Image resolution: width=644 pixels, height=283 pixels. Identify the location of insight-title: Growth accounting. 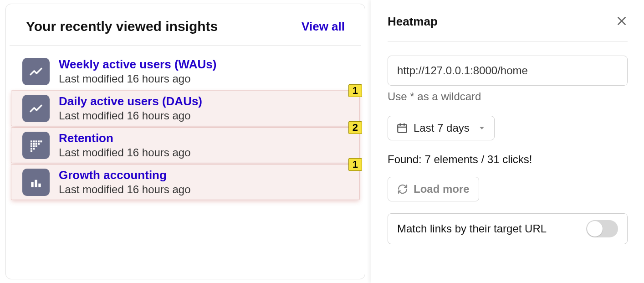
(125, 175).